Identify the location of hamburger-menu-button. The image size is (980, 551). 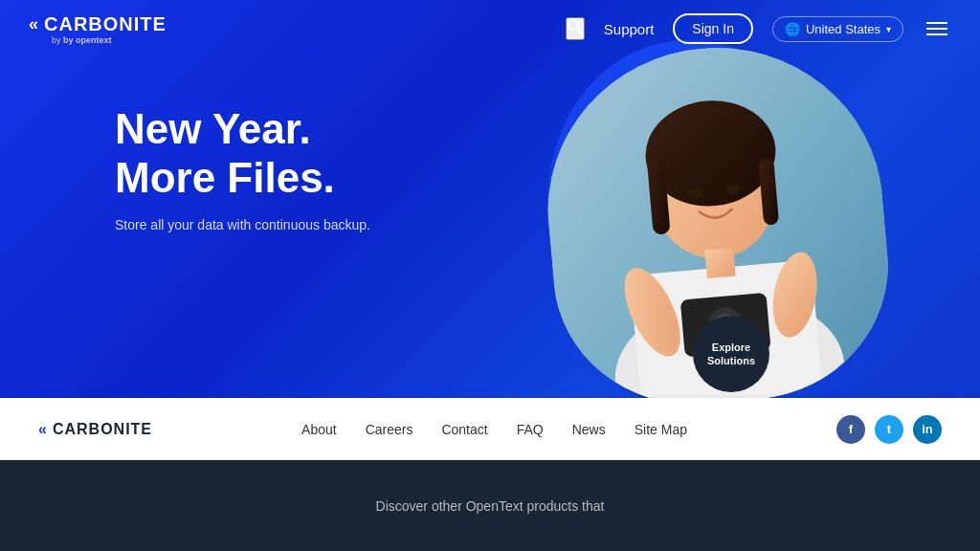
(937, 29).